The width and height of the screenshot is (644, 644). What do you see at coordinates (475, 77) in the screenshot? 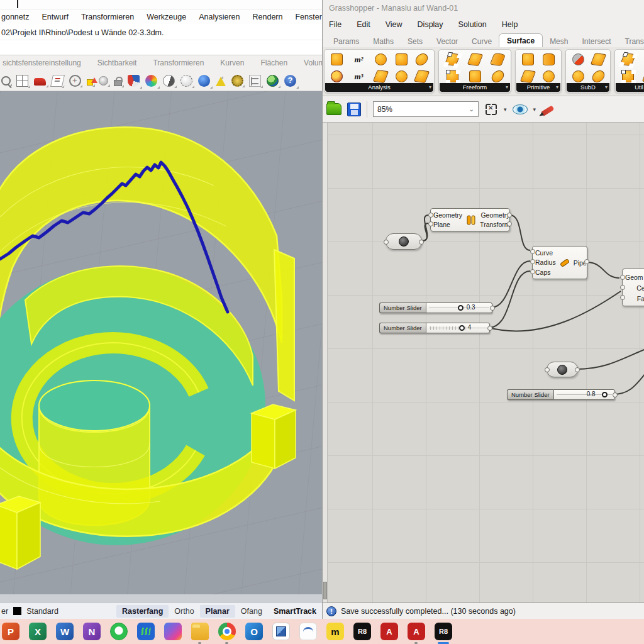
I see `waves-icon` at bounding box center [475, 77].